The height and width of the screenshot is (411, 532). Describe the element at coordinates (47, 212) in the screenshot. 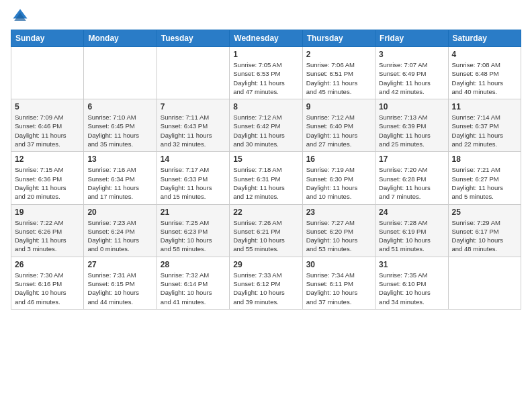

I see `day-number: 19` at that location.